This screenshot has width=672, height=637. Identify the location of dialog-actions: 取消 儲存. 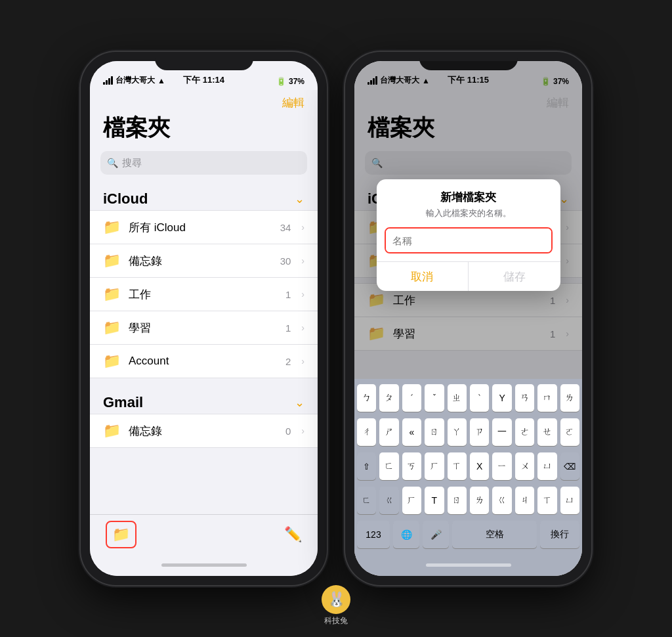
(469, 276).